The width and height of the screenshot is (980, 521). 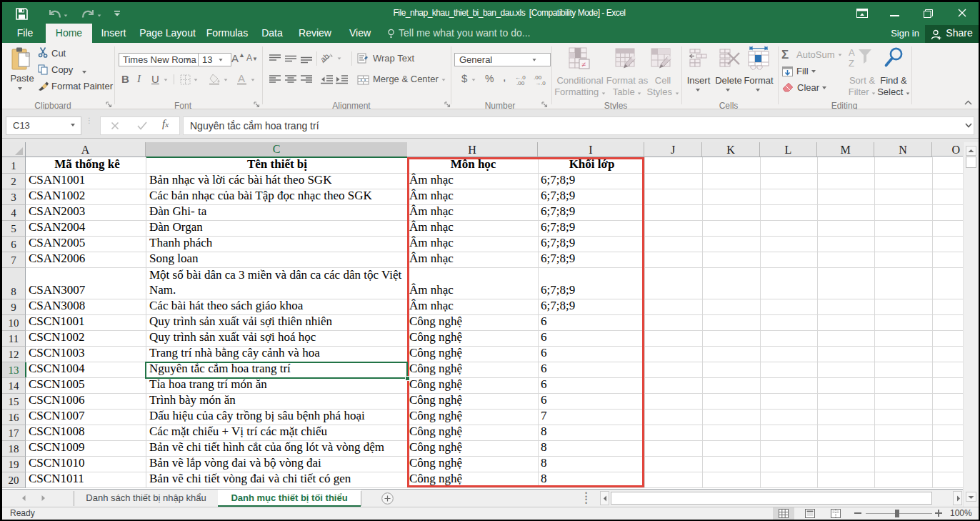 I want to click on svg-text: Z, so click(x=851, y=63).